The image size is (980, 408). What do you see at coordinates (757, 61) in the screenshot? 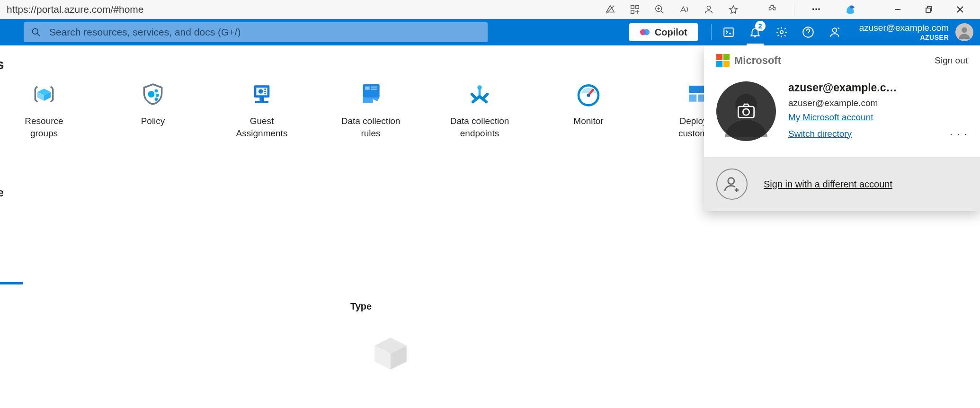
I see `microsoft-brand-label: Microsoft` at bounding box center [757, 61].